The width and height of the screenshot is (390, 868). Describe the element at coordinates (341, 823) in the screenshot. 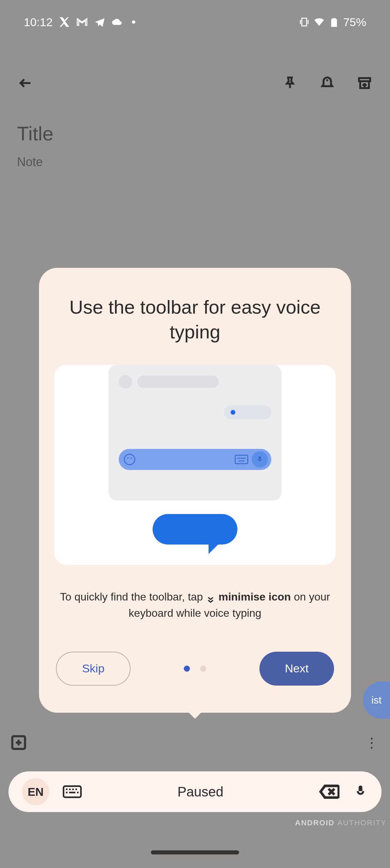

I see `watermark: ANDROID AUTHORITY` at that location.